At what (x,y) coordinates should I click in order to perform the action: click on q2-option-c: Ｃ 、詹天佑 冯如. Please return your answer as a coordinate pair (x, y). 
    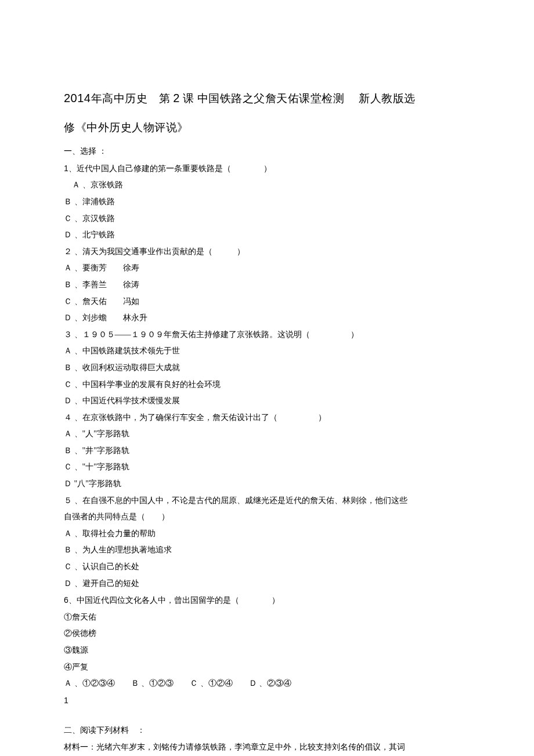
    Looking at the image, I should click on (267, 302).